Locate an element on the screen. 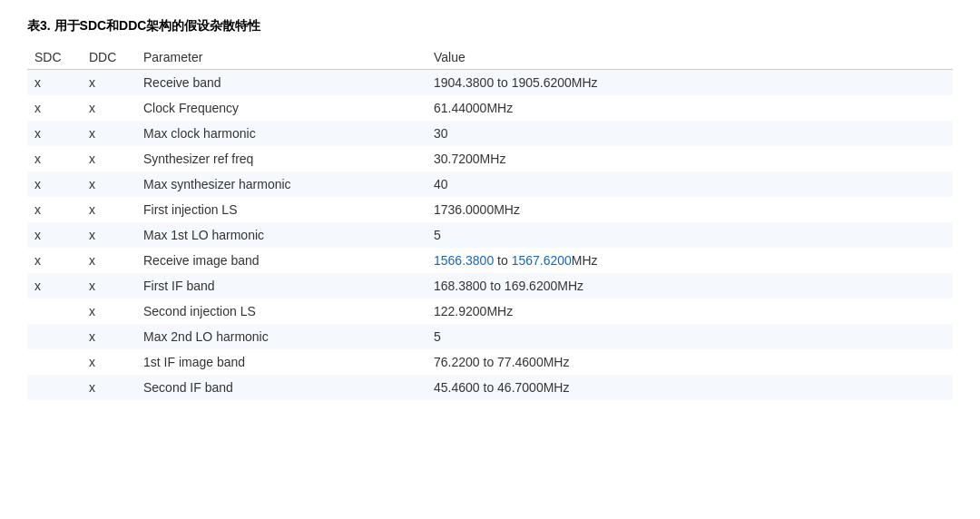 This screenshot has width=980, height=519. cell-parameter: Max 2nd LO harmonic is located at coordinates (281, 337).